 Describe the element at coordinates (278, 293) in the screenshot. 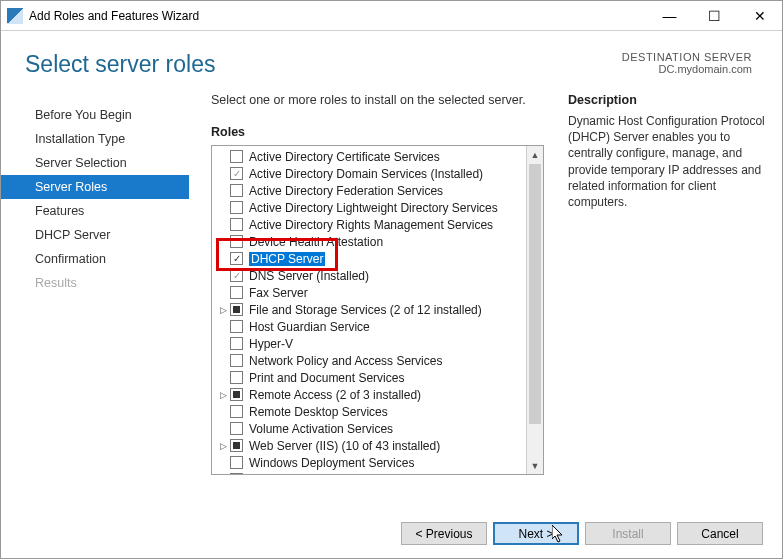

I see `role-label: Fax Server` at that location.